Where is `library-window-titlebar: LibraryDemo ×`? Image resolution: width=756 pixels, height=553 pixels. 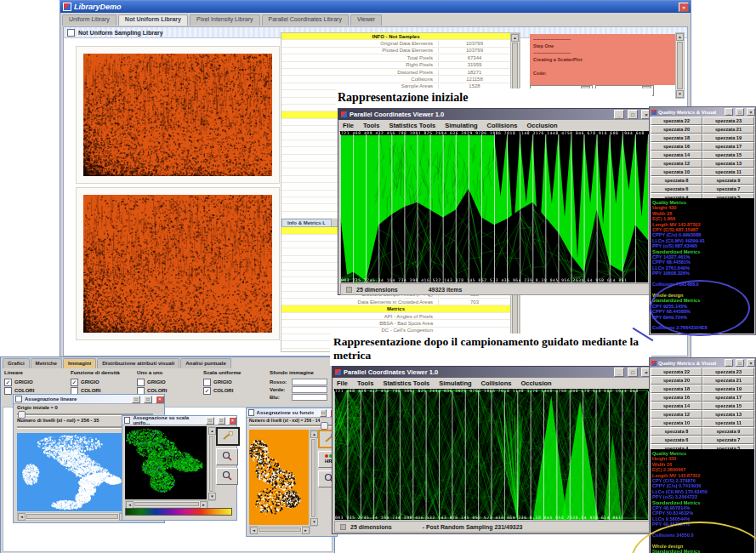 library-window-titlebar: LibraryDemo × is located at coordinates (376, 7).